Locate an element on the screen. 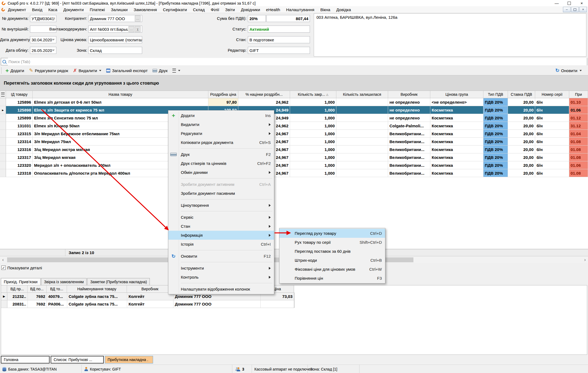  grid-cell: 125896 is located at coordinates (19, 102).